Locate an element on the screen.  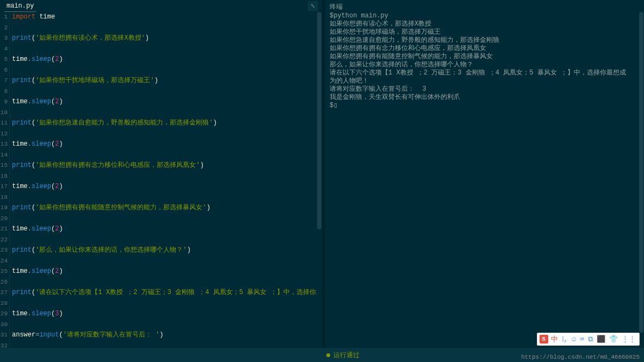
code-line: 18 is located at coordinates (161, 198).